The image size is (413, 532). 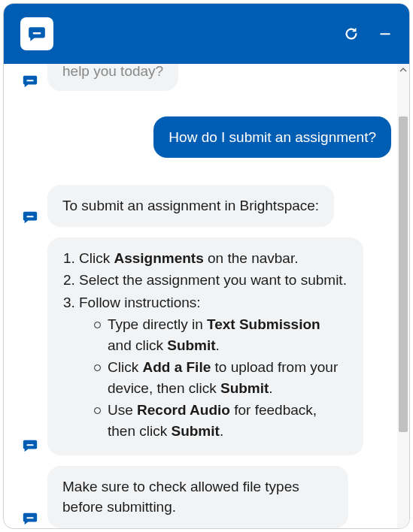 What do you see at coordinates (220, 421) in the screenshot?
I see `list-item: Use Record Audio for feedback, then clic…` at bounding box center [220, 421].